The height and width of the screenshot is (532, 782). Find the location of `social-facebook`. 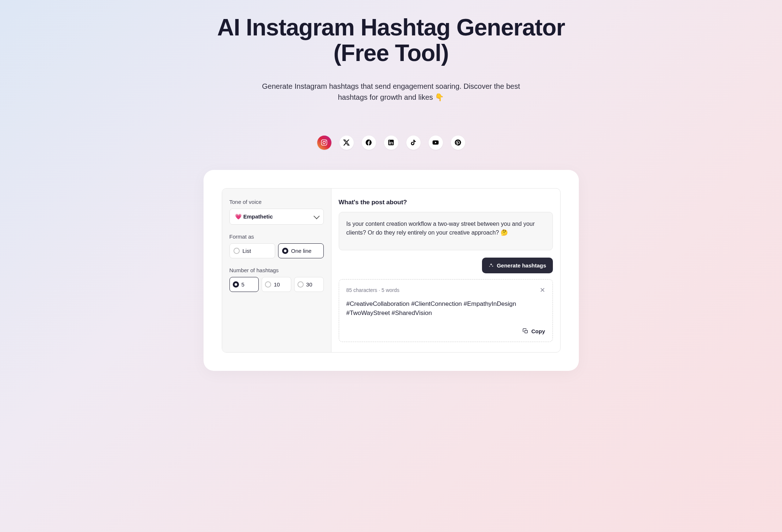

social-facebook is located at coordinates (369, 142).